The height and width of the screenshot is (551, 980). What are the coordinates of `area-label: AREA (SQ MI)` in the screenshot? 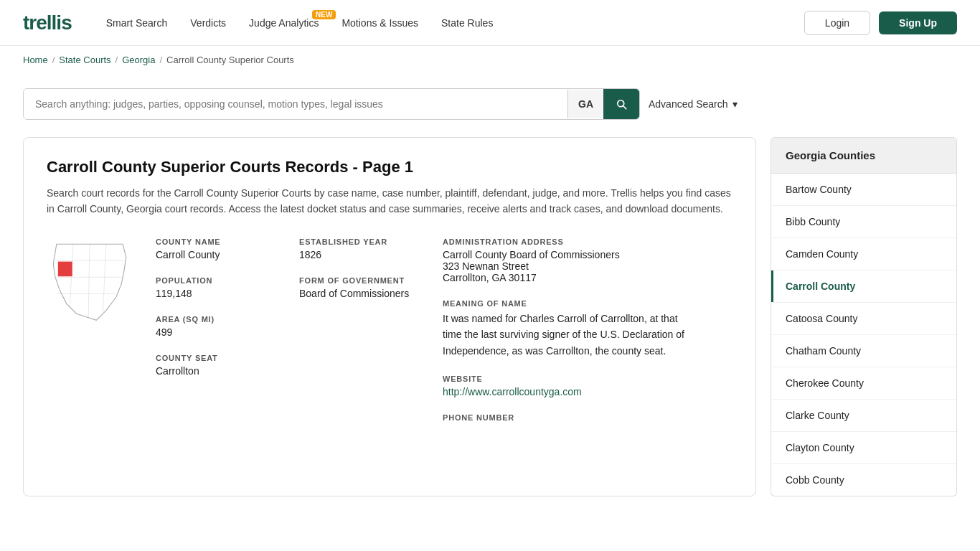 It's located at (213, 319).